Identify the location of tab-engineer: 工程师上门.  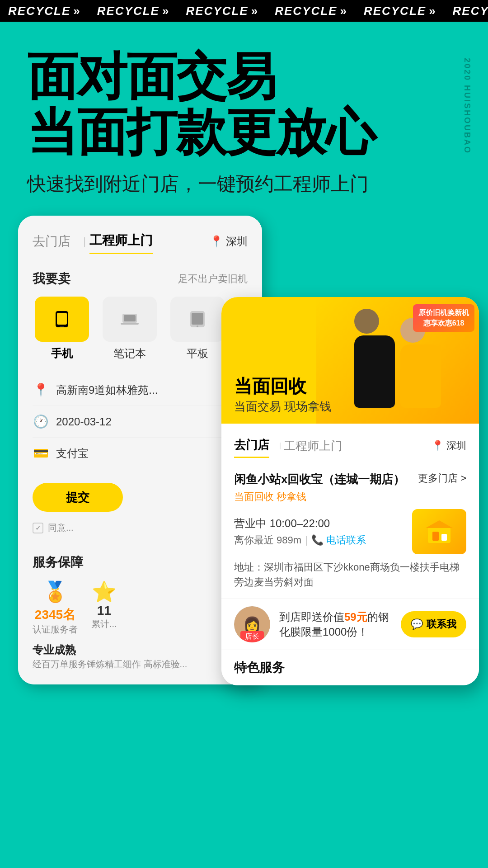
(121, 241).